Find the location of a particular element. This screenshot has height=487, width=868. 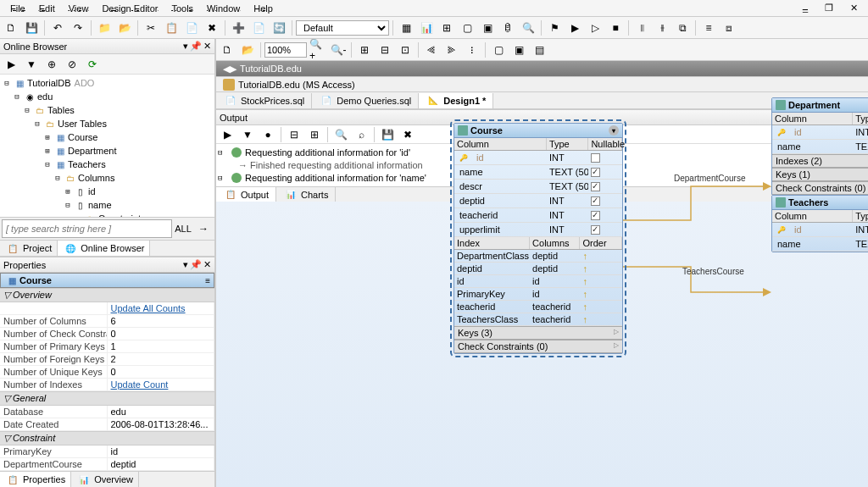

ent2-icon: ▣ is located at coordinates (519, 50).